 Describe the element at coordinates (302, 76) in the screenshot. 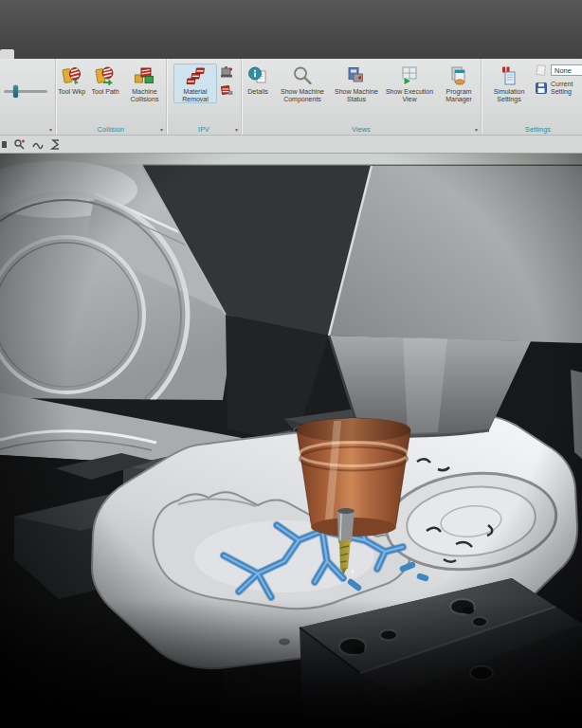

I see `magnifier-icon` at that location.